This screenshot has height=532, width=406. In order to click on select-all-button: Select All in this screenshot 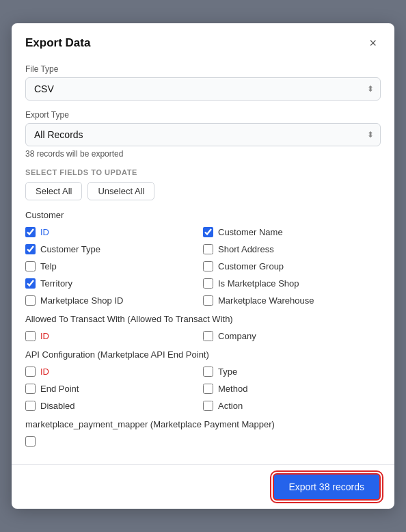, I will do `click(53, 191)`.